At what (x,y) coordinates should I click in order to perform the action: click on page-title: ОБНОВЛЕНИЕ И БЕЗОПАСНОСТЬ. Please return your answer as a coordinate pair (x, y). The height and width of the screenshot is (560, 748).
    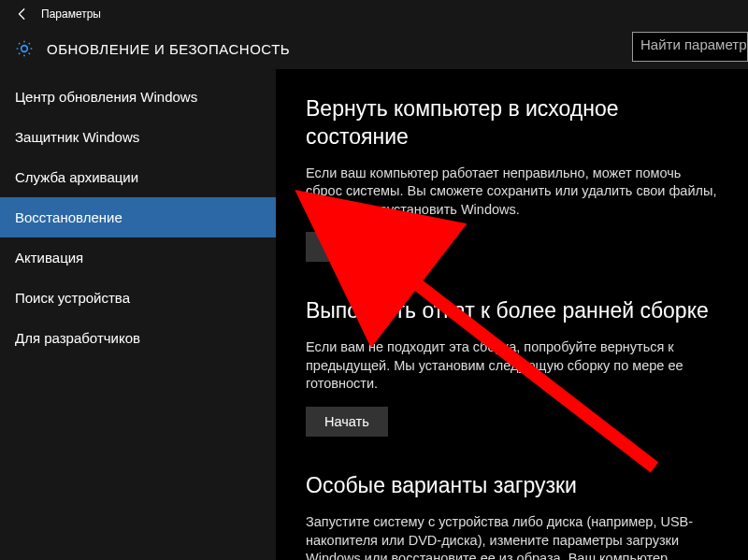
    Looking at the image, I should click on (168, 49).